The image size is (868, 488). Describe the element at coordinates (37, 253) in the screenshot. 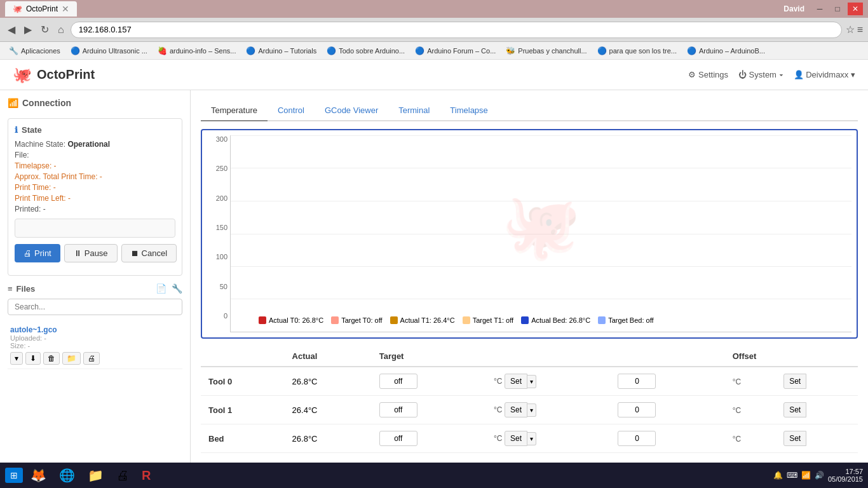

I see `print-button: 🖨 Print` at that location.